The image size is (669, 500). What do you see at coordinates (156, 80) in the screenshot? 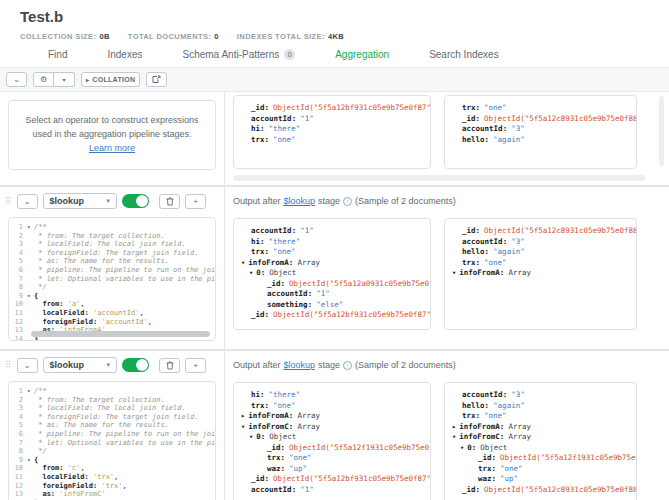
I see `export-pipeline-button` at bounding box center [156, 80].